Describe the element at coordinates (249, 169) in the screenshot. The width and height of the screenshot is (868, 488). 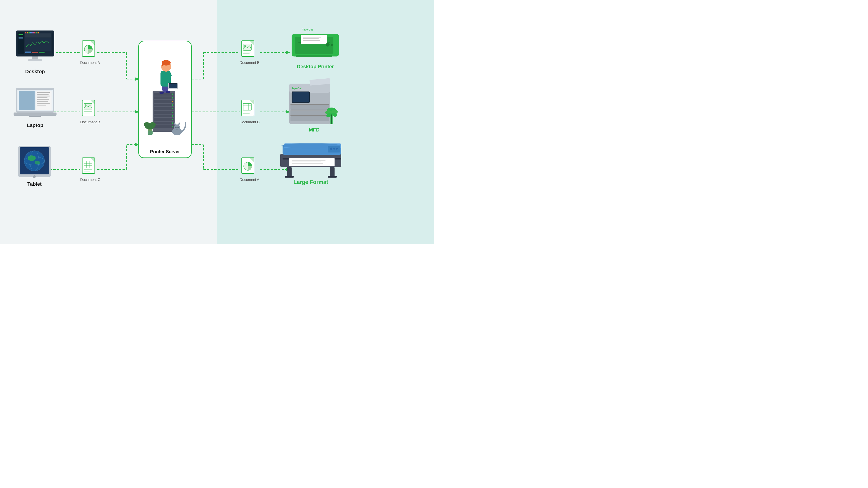
I see `doc-a-right: Document A` at that location.